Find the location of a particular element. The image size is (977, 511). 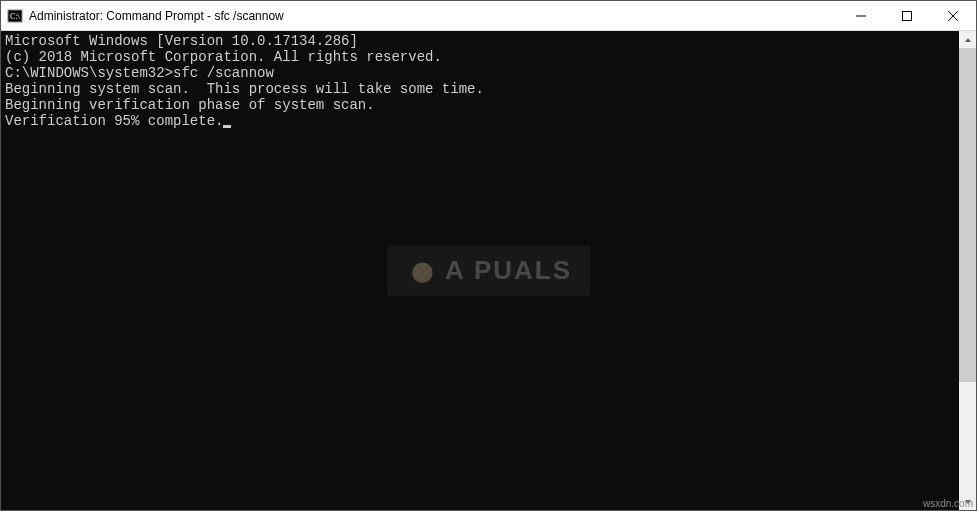

terminal-cursor is located at coordinates (227, 126).